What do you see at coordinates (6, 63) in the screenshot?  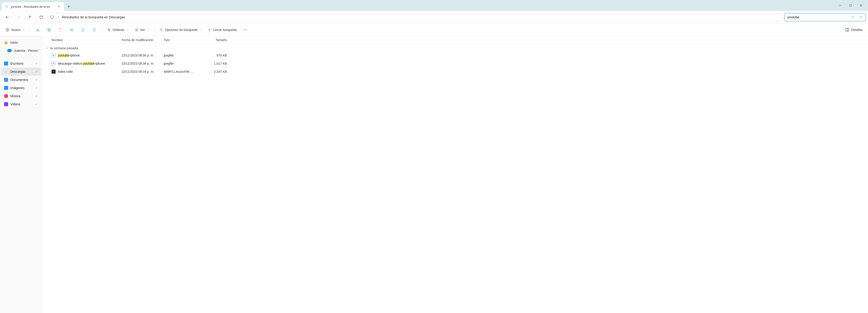 I see `monitor-icon` at bounding box center [6, 63].